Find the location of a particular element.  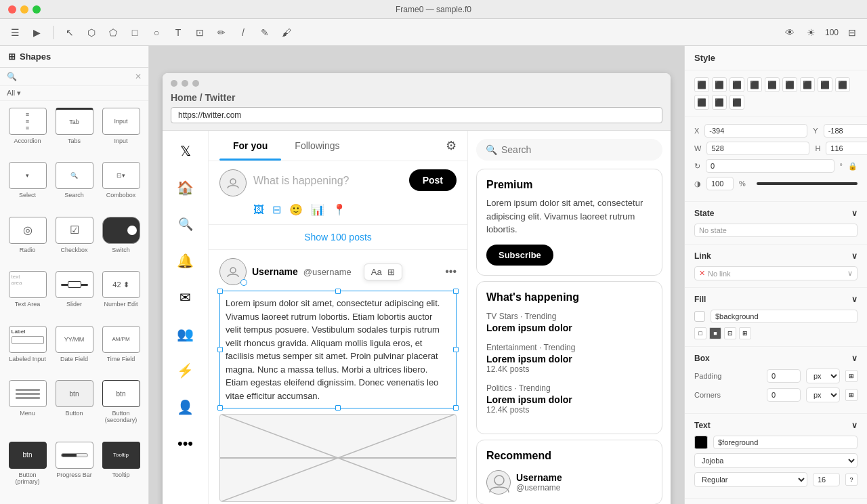

link-dropdown: ✕ No link ∨ is located at coordinates (776, 274).